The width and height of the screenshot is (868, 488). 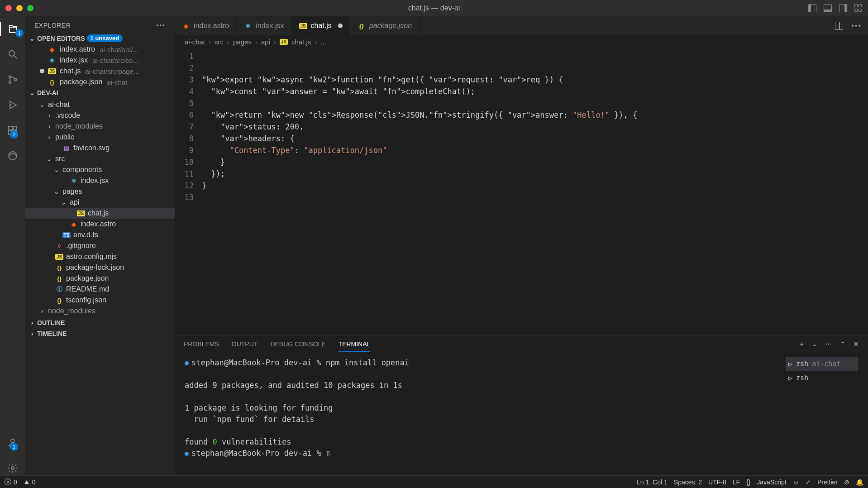 What do you see at coordinates (13, 105) in the screenshot?
I see `run-debug-icon` at bounding box center [13, 105].